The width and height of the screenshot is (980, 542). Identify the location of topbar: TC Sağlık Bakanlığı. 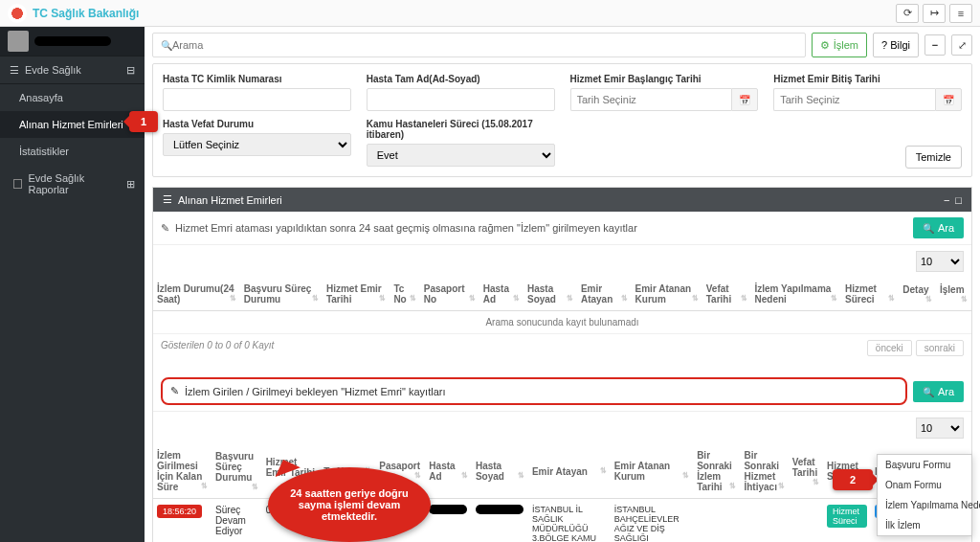
(490, 13).